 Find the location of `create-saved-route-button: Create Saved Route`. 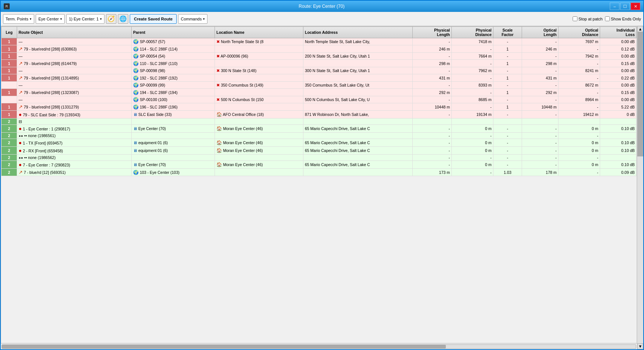

create-saved-route-button: Create Saved Route is located at coordinates (153, 19).